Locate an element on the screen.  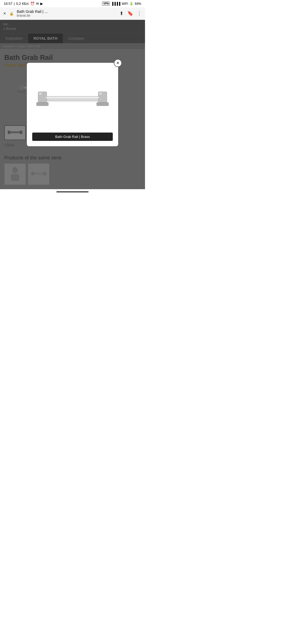
lightbox-image-area is located at coordinates (73, 99).